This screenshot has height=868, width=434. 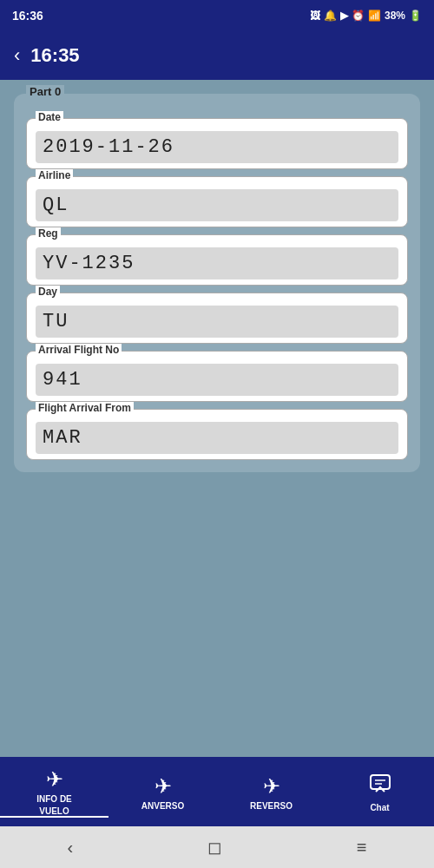 I want to click on nav-icon-anverso: ✈, so click(x=163, y=786).